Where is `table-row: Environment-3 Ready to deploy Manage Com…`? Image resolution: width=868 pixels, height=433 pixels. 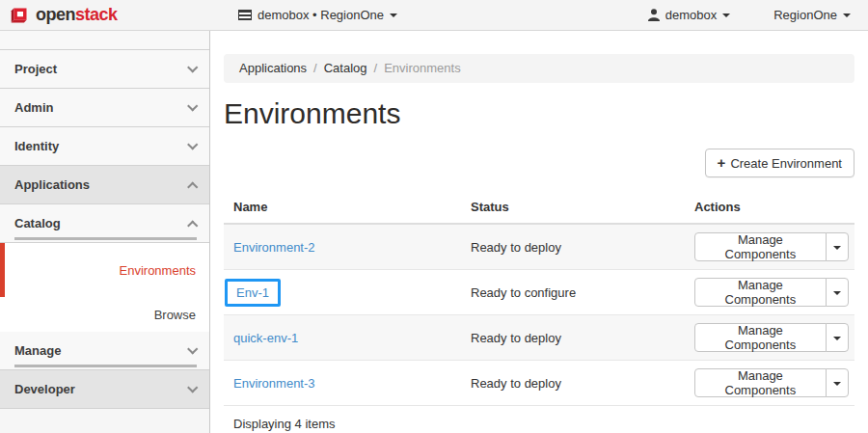
table-row: Environment-3 Ready to deploy Manage Com… is located at coordinates (539, 384).